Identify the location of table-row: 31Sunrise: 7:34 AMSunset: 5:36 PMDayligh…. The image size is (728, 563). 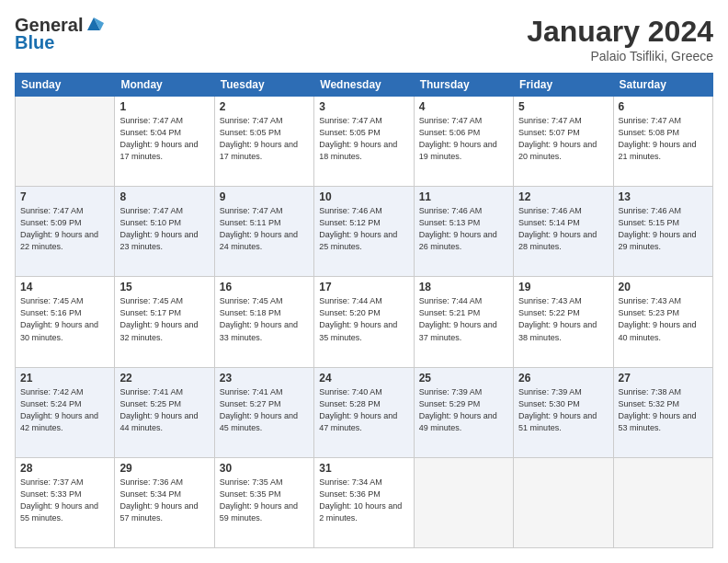
(364, 502).